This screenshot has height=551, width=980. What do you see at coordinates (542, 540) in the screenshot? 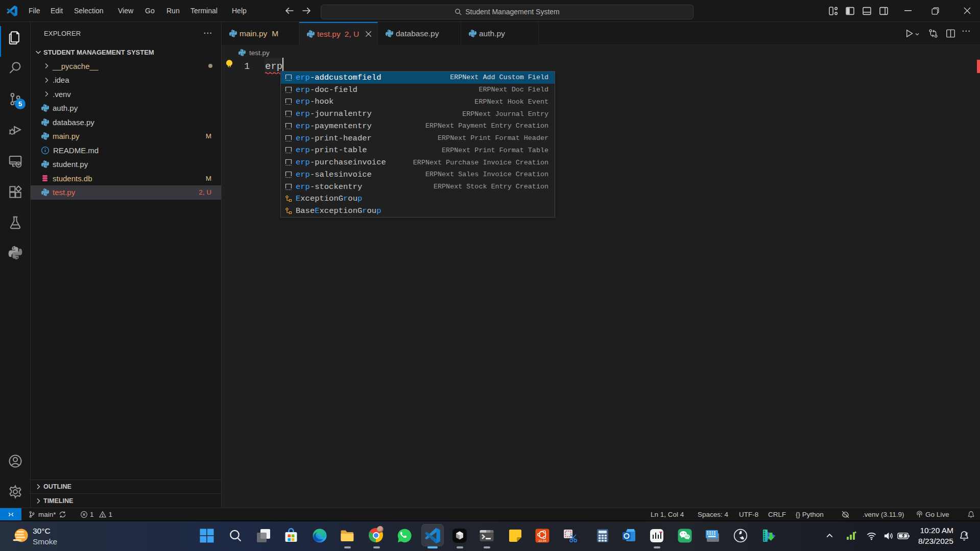
I see `svg-text: 22.04` at bounding box center [542, 540].